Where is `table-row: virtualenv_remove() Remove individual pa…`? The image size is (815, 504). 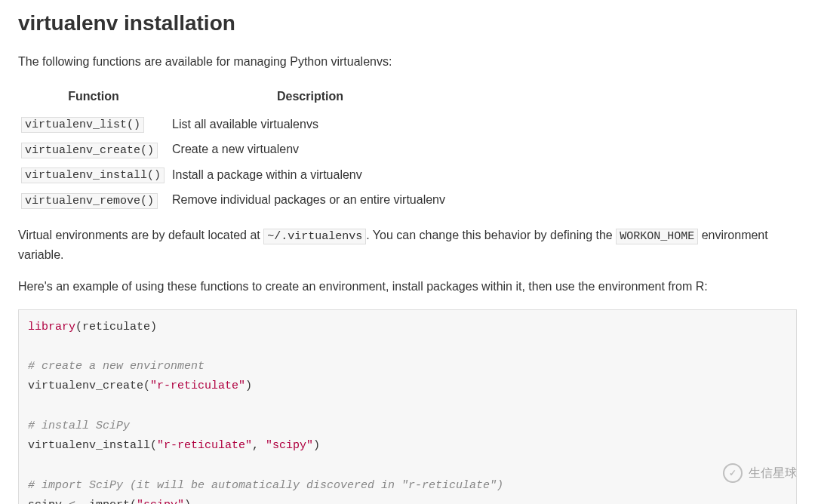
table-row: virtualenv_remove() Remove individual pa… is located at coordinates (235, 201).